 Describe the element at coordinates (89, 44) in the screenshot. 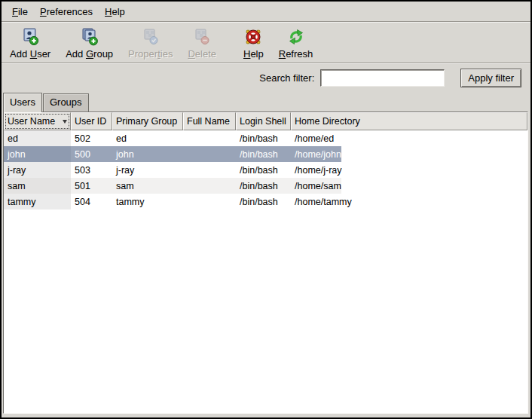

I see `add-group-button: Add Group` at that location.